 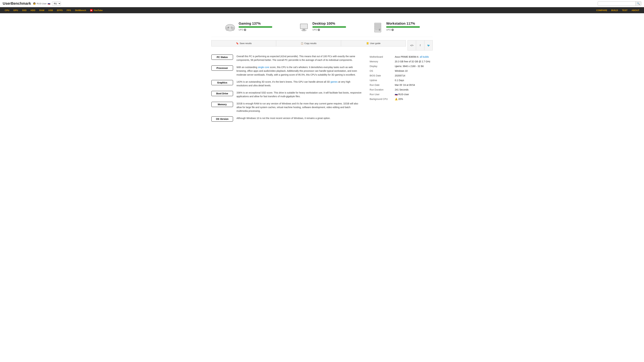 What do you see at coordinates (392, 30) in the screenshot?
I see `workstation-help-icon: ?` at bounding box center [392, 30].